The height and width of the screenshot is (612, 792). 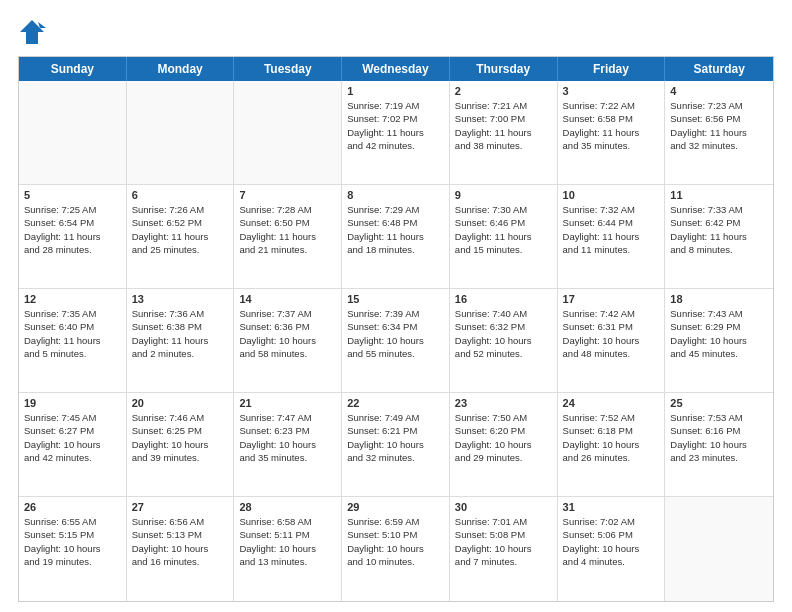 I want to click on day-cell-20: 20Sunrise: 7:46 AMSunset: 6:25 PMDayligh…, so click(x=181, y=444).